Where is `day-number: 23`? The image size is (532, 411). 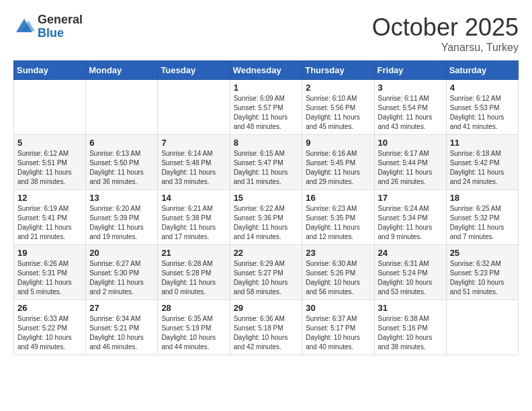
day-number: 23 is located at coordinates (338, 253).